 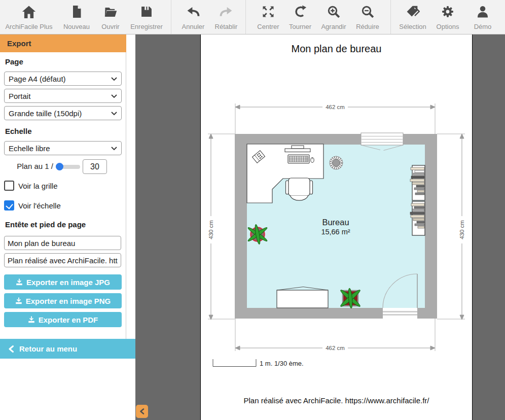 What do you see at coordinates (226, 12) in the screenshot?
I see `redo-icon` at bounding box center [226, 12].